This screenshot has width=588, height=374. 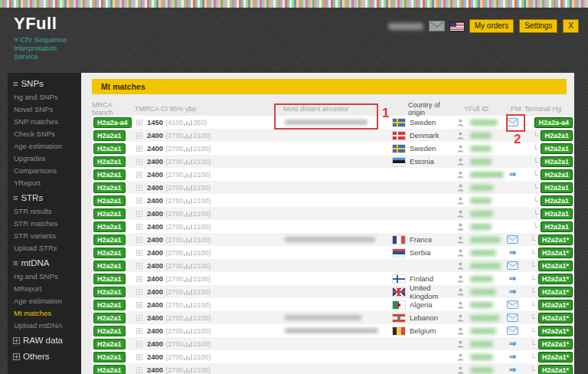 What do you see at coordinates (44, 326) in the screenshot?
I see `sidebar-item-upload-mtdna: Upload mtDNA` at bounding box center [44, 326].